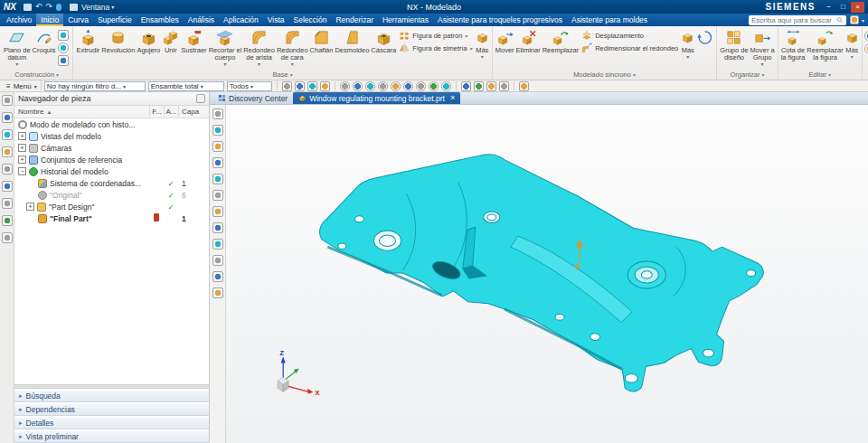  What do you see at coordinates (148, 41) in the screenshot?
I see `hole-button: Agujero` at bounding box center [148, 41].